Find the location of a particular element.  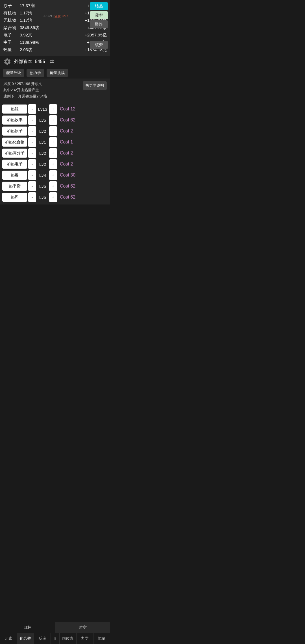

nuclear-button: 核变 is located at coordinates (99, 45).